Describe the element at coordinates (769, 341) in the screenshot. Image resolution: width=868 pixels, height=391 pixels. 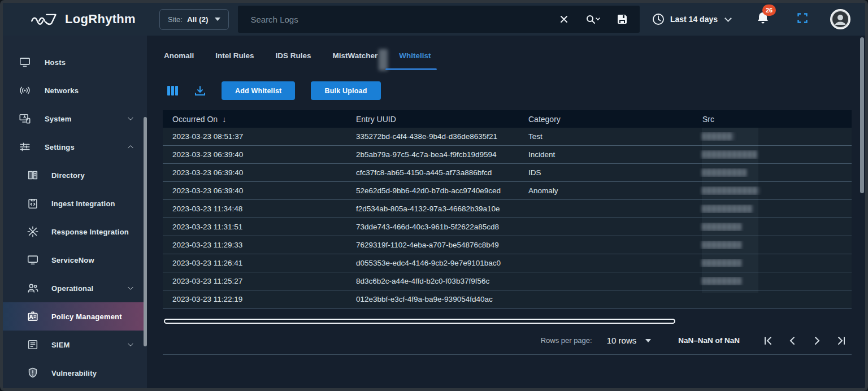
I see `first-page-button` at that location.